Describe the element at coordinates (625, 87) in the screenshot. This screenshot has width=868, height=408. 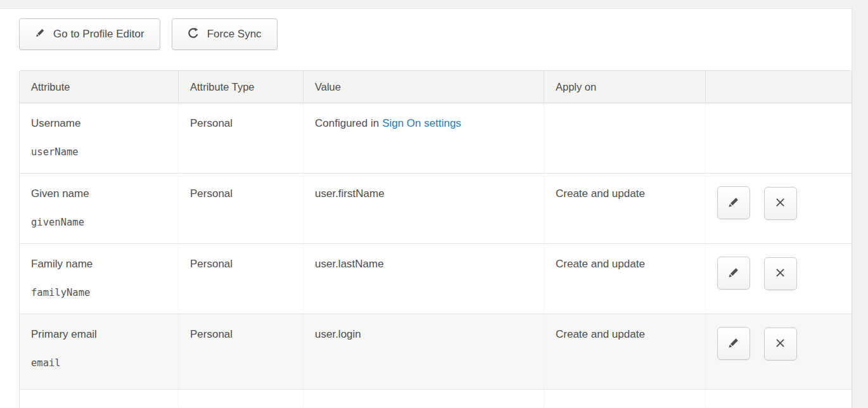
I see `column-header-apply-on: Apply on` at that location.